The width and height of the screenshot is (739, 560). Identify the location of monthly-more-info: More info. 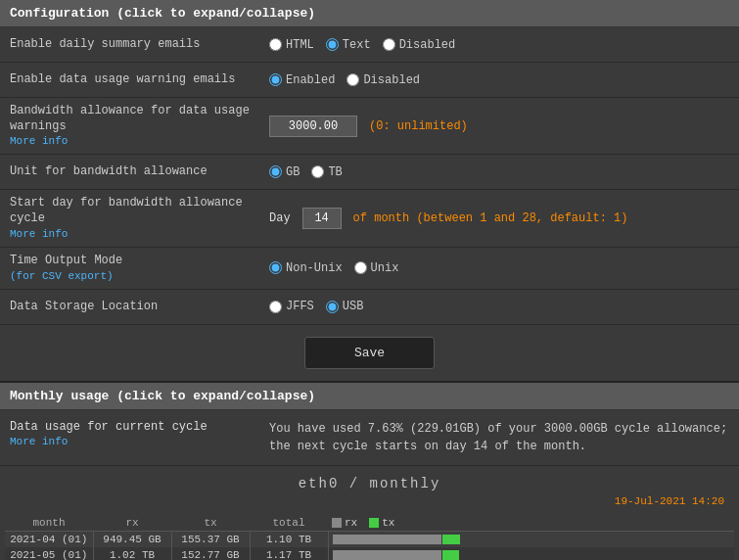
(129, 442).